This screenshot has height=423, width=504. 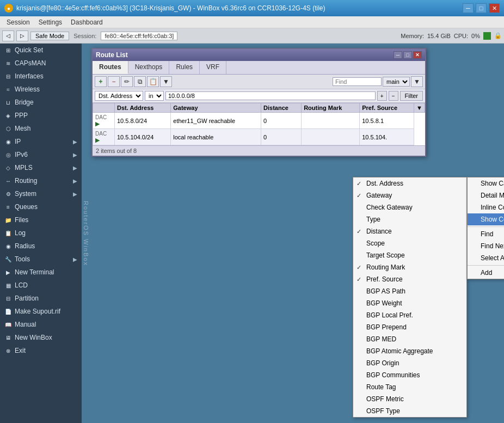 What do you see at coordinates (104, 108) in the screenshot?
I see `col-flags` at bounding box center [104, 108].